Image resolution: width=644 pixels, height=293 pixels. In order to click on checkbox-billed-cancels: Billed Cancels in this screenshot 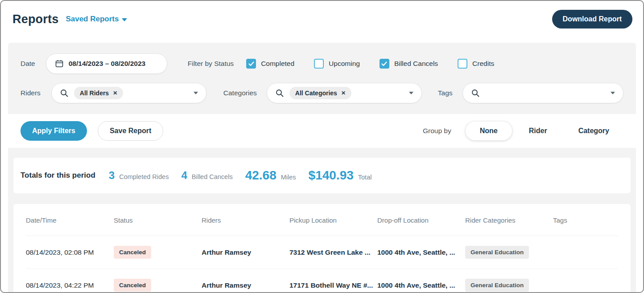, I will do `click(409, 64)`.